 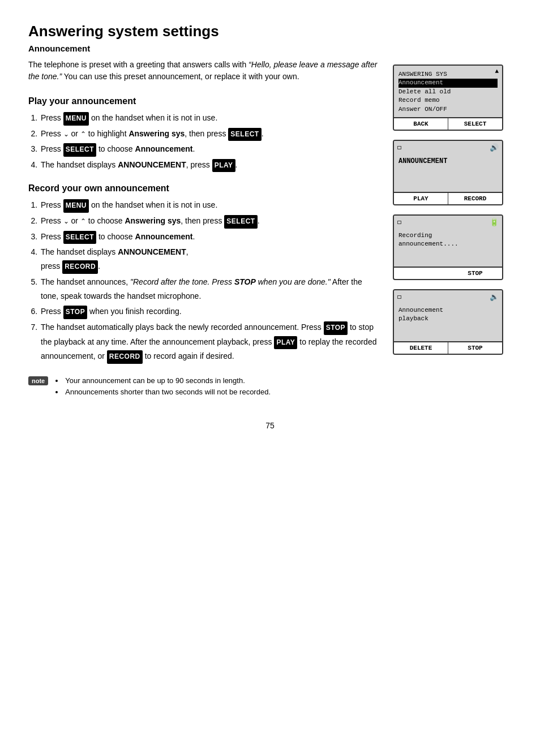 I want to click on stop-key-1: STOP, so click(x=75, y=312).